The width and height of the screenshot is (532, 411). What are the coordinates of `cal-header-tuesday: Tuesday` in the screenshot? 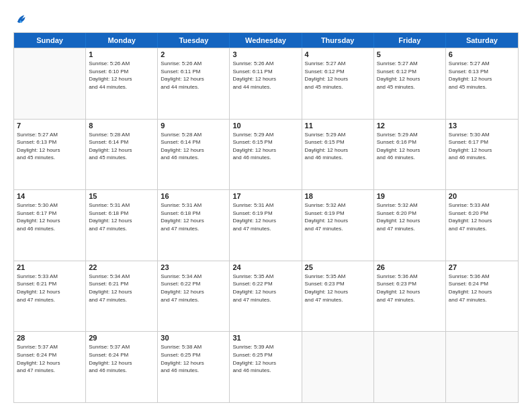 It's located at (193, 40).